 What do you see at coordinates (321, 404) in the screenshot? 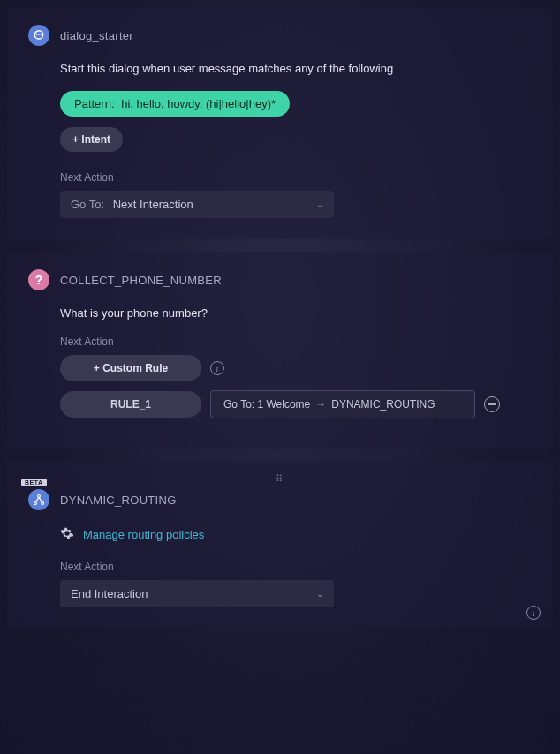
I see `arrow-right-icon: →` at bounding box center [321, 404].